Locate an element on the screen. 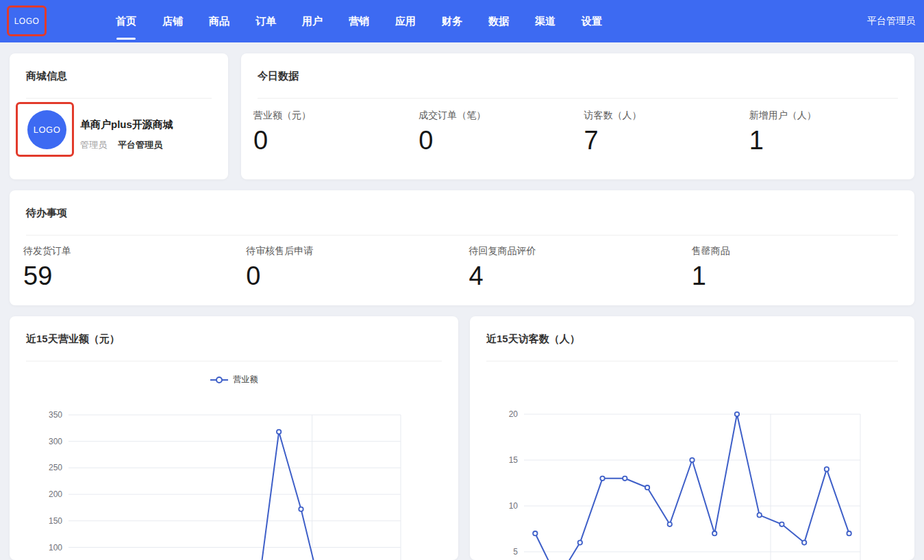 The height and width of the screenshot is (560, 924). annotation-box-logo: LOGO is located at coordinates (27, 21).